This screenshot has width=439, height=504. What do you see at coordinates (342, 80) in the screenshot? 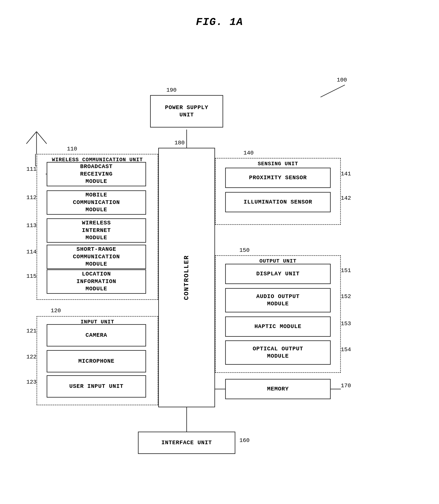
I see `device-ref-label: 100` at bounding box center [342, 80].